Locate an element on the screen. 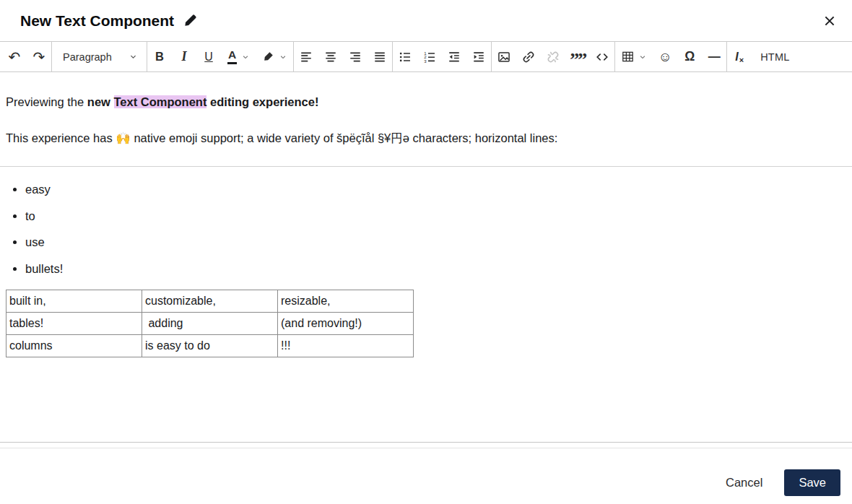 Image resolution: width=852 pixels, height=504 pixels. align-center-icon is located at coordinates (331, 57).